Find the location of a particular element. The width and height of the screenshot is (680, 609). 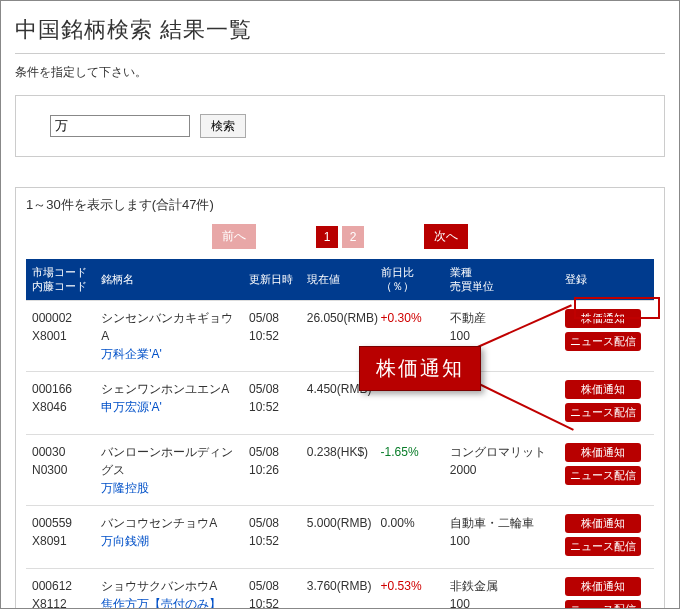

cell-sector: 不動産100 is located at coordinates (502, 336).